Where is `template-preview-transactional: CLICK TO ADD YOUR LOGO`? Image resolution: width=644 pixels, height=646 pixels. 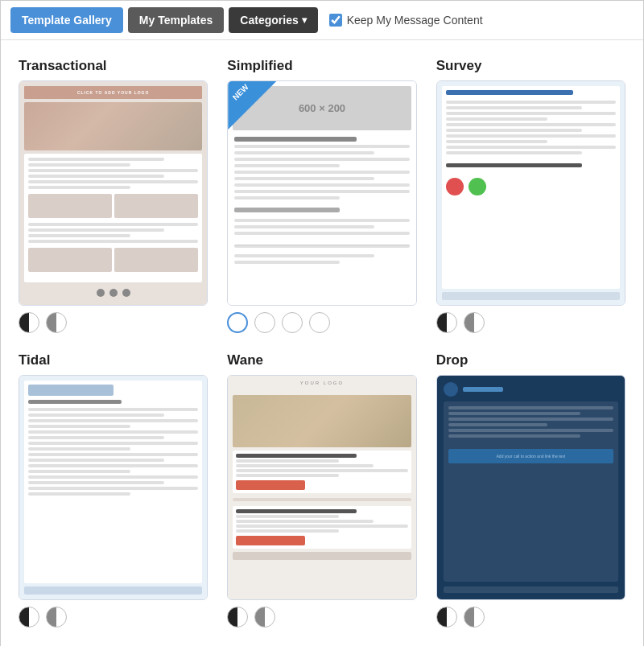
template-preview-transactional: CLICK TO ADD YOUR LOGO is located at coordinates (113, 193).